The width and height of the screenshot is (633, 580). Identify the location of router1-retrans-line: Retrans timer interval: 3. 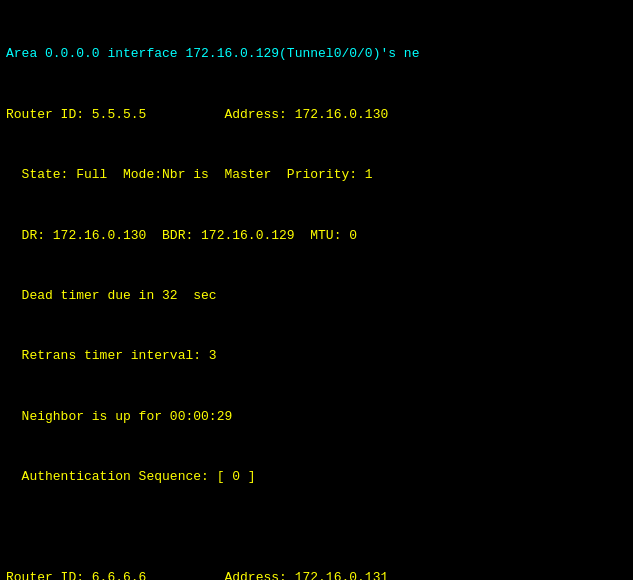
(316, 356).